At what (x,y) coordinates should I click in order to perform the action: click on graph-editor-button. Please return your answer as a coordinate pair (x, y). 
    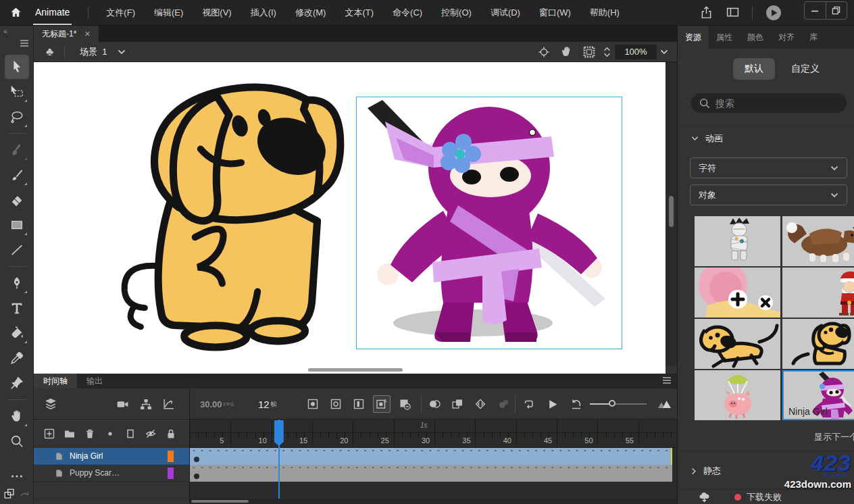
    Looking at the image, I should click on (168, 404).